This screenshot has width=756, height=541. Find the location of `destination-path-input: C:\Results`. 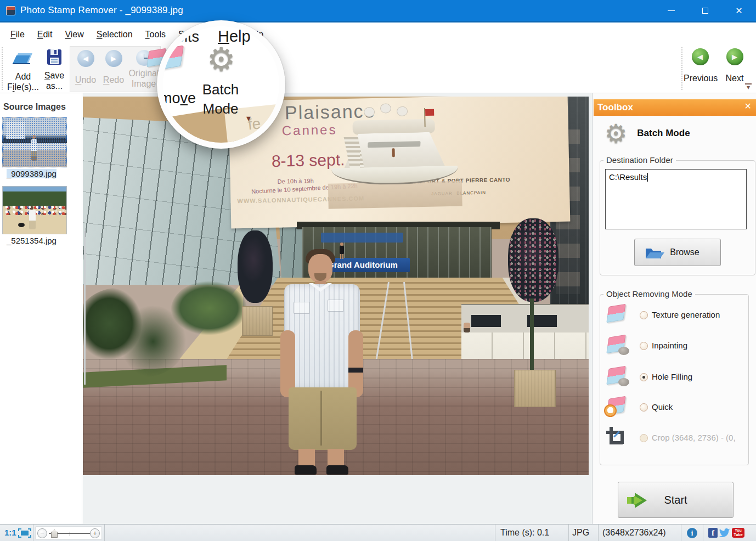

destination-path-input: C:\Results is located at coordinates (676, 199).